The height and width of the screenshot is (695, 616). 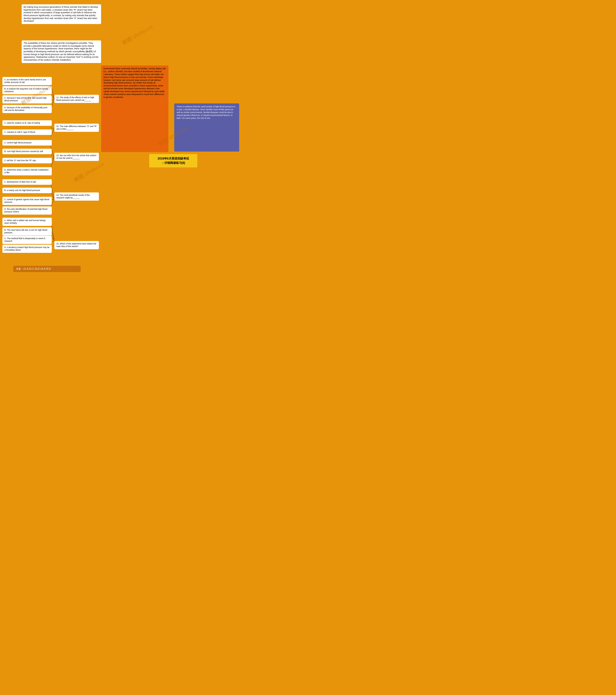 I want to click on q22-cd-text: C. reaction to salt D. type of blood, so click(x=20, y=132).